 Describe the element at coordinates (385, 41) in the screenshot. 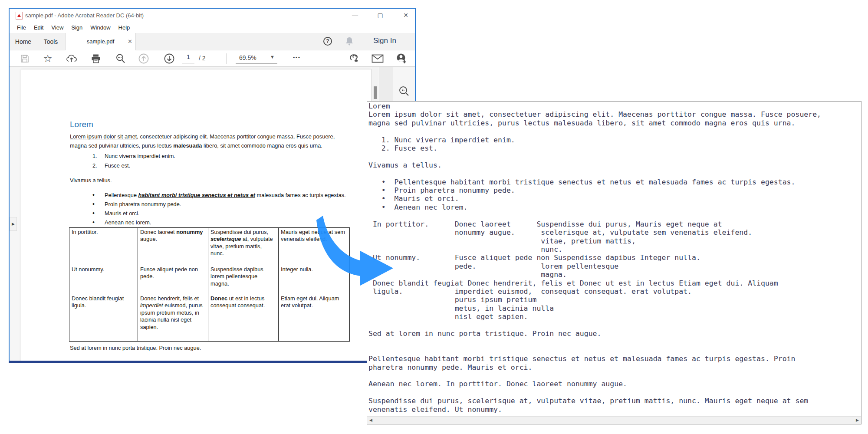

I see `sign-in-button: Sign In` at that location.